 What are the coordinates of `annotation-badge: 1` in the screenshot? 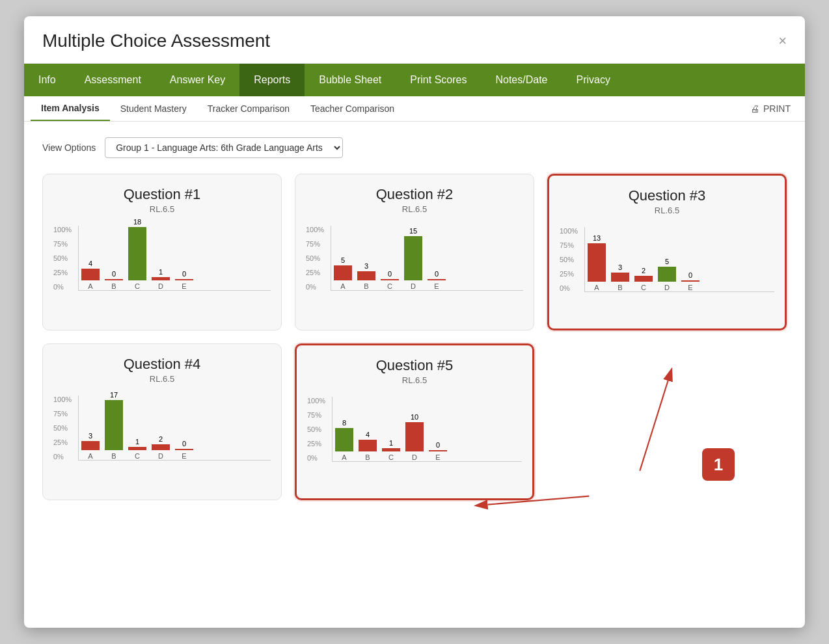 It's located at (718, 464).